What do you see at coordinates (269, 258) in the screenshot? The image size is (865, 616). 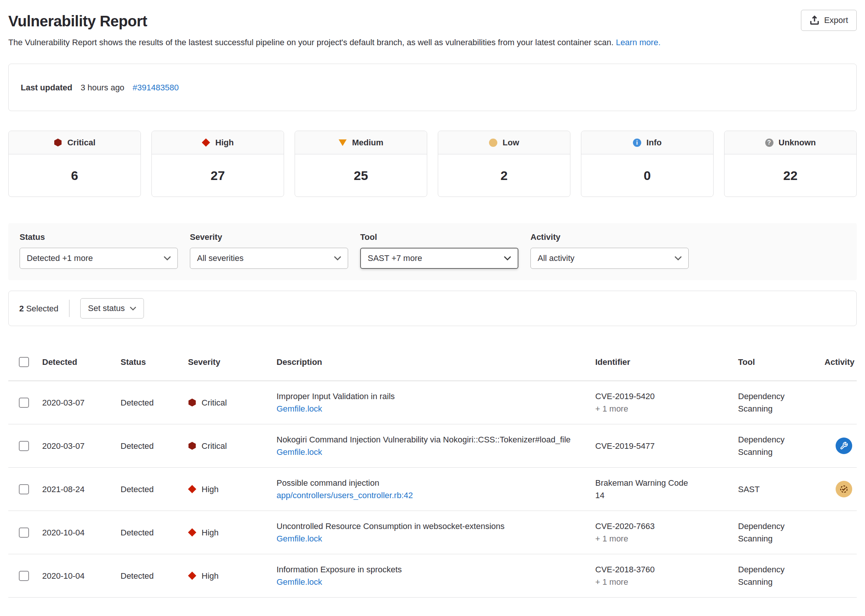 I see `severity-filter-dropdown: All severities` at bounding box center [269, 258].